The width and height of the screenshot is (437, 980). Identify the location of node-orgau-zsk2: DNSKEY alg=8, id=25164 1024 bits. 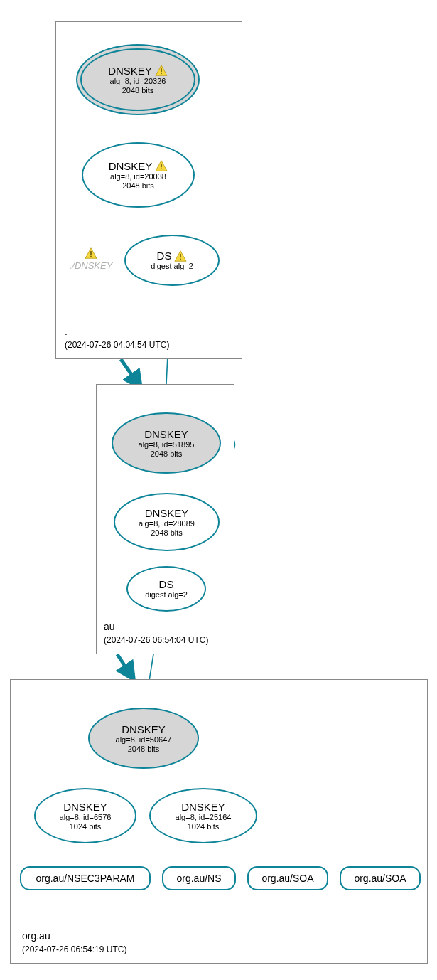
(203, 816).